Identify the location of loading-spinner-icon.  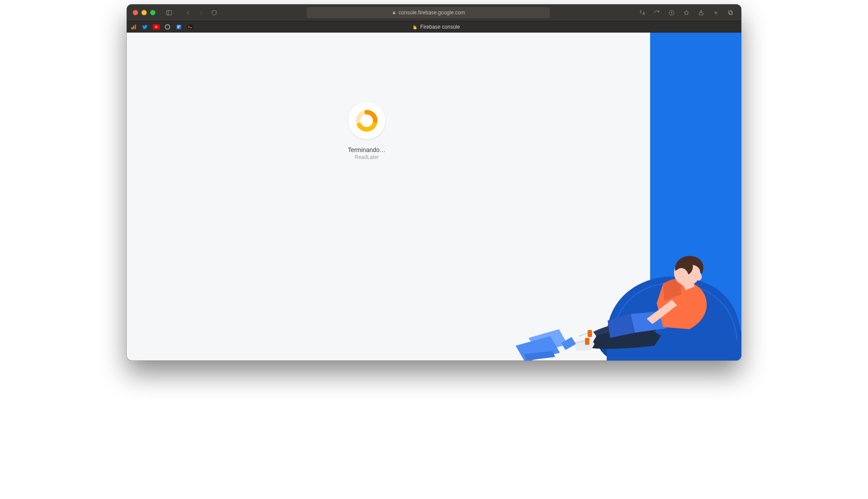
(367, 121).